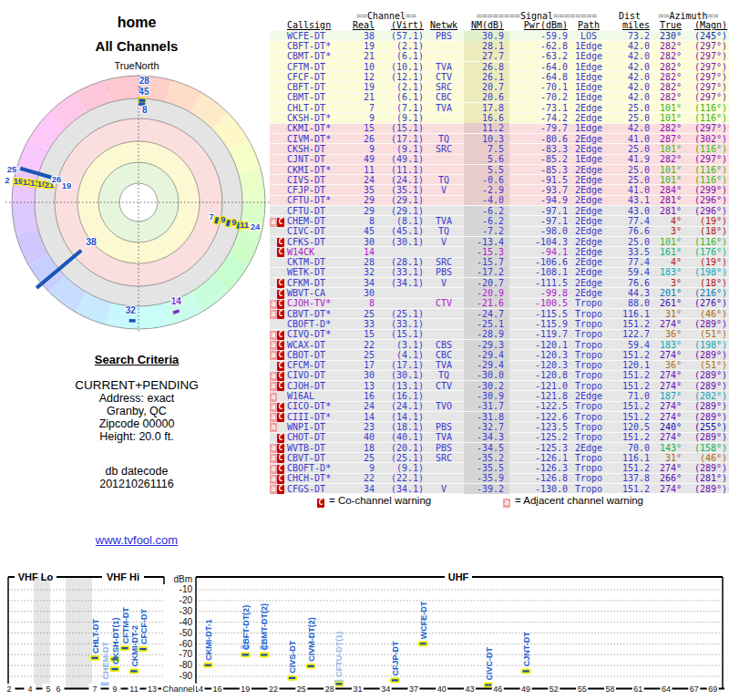 This screenshot has height=700, width=729. Describe the element at coordinates (713, 689) in the screenshot. I see `x-tick-label: 69` at that location.